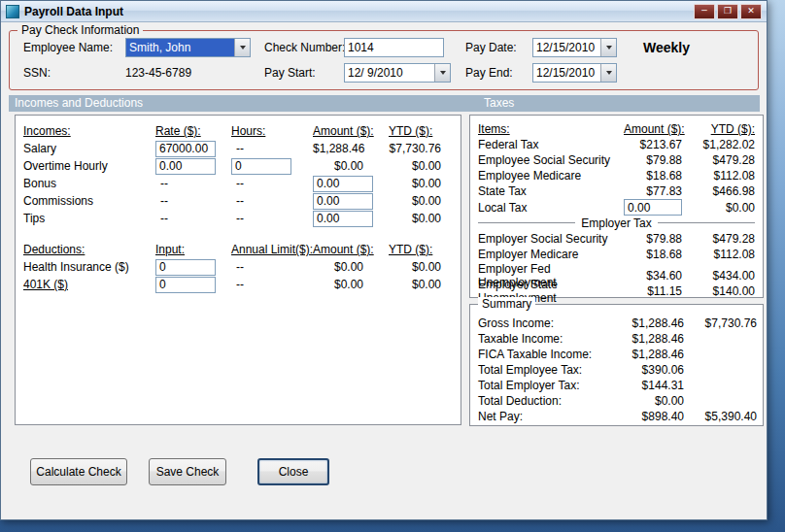  Describe the element at coordinates (751, 12) in the screenshot. I see `close-window-button: ✕` at that location.